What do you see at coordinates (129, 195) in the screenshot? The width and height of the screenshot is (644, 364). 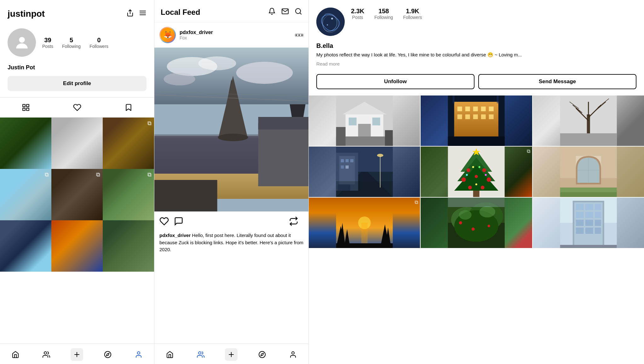 I see `grid-cell-6: ⧉` at bounding box center [129, 195].